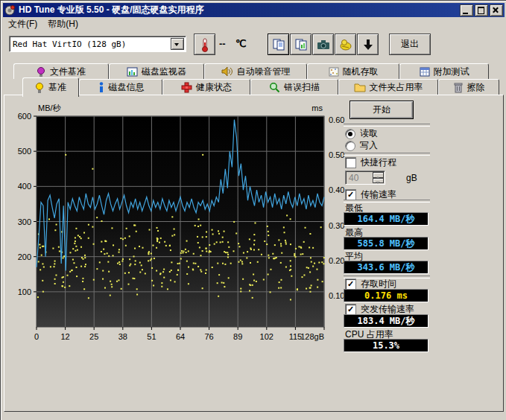  I want to click on tab-label: 文件基准, so click(68, 71).